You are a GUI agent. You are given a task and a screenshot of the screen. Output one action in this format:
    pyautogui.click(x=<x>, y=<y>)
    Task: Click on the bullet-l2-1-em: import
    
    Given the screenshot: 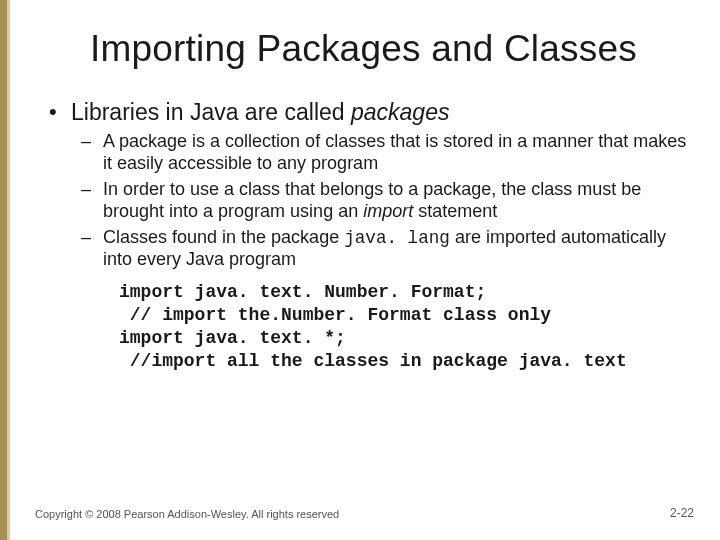 What is the action you would take?
    pyautogui.click(x=388, y=211)
    